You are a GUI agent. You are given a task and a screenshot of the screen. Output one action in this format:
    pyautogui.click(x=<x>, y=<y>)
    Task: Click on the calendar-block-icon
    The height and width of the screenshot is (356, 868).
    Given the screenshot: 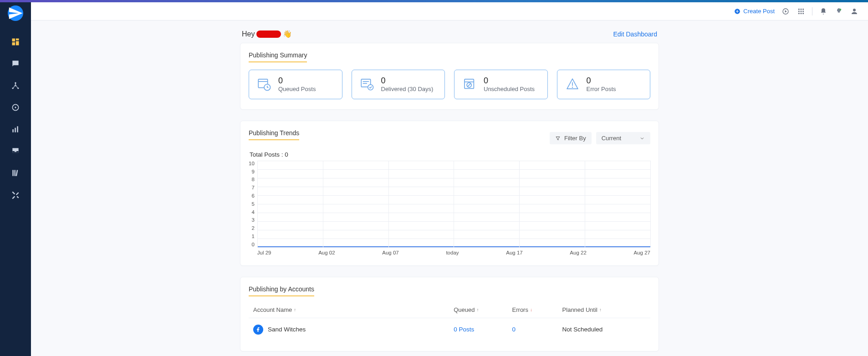 What is the action you would take?
    pyautogui.click(x=470, y=84)
    